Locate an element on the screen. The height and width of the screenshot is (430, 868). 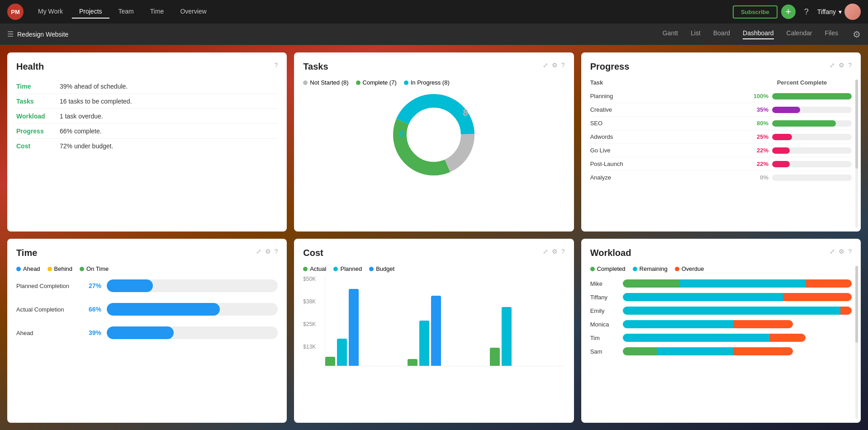
cost-expand-icon: ⤢ is located at coordinates (545, 251).